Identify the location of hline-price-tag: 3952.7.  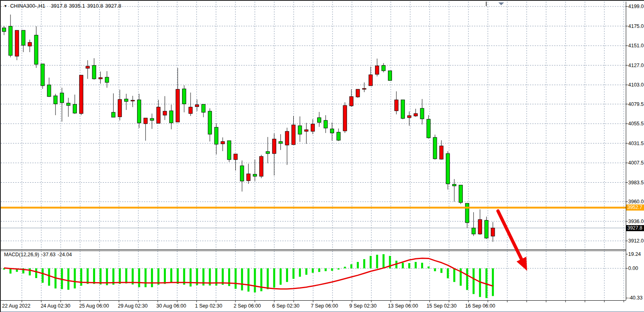
(635, 208).